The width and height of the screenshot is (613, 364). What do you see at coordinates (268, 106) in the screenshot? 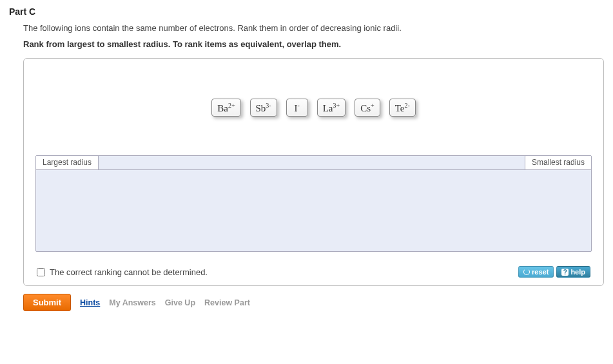
I see `ion-charge: 3-` at bounding box center [268, 106].